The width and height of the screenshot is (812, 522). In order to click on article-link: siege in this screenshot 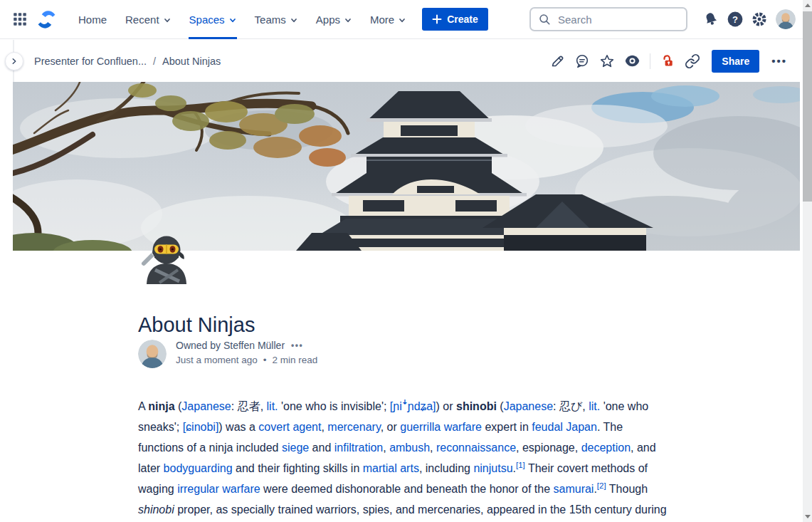, I will do `click(295, 447)`.